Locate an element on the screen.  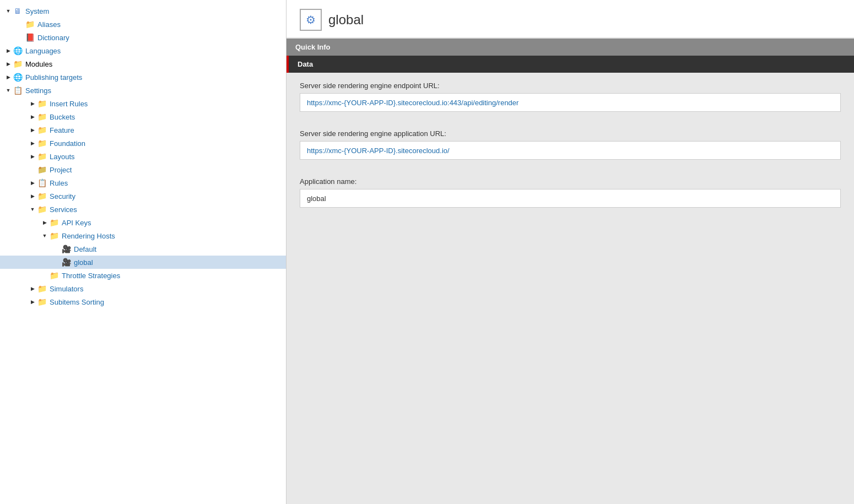
tree-item-layouts: ▶📁Layouts is located at coordinates (143, 156).